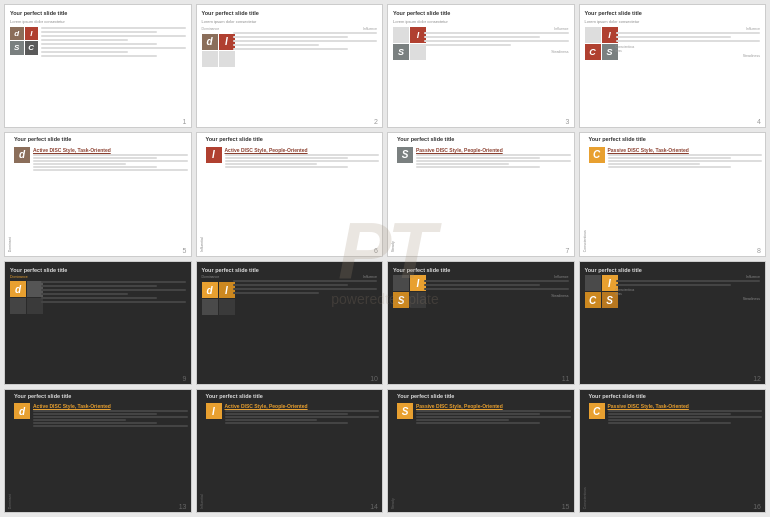 This screenshot has width=770, height=517. What do you see at coordinates (290, 323) in the screenshot?
I see `slide-10: Your perfect slide title Dominance d I I…` at bounding box center [290, 323].